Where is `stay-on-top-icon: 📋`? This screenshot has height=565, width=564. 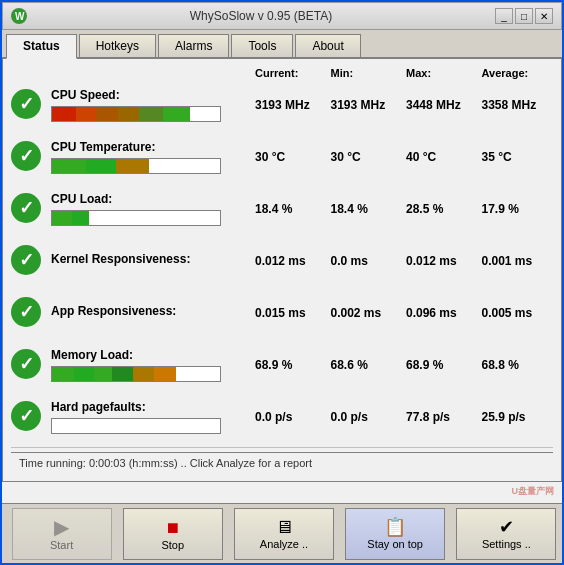
stay-on-top-icon: 📋 is located at coordinates (395, 527).